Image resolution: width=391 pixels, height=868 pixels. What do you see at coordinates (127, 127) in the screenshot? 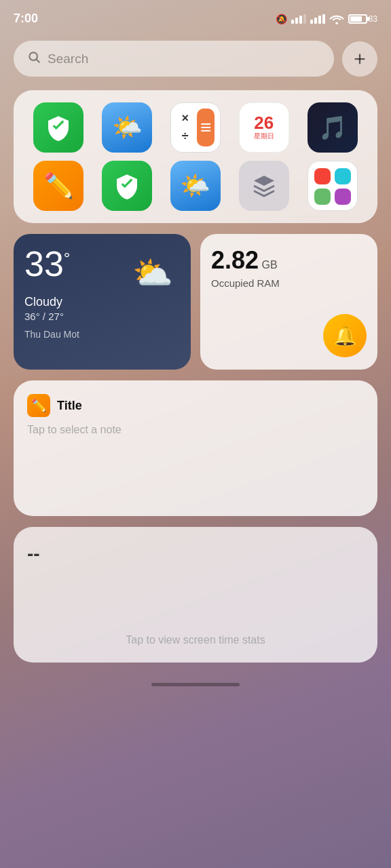
I see `app-weather-blue: 🌤️` at bounding box center [127, 127].